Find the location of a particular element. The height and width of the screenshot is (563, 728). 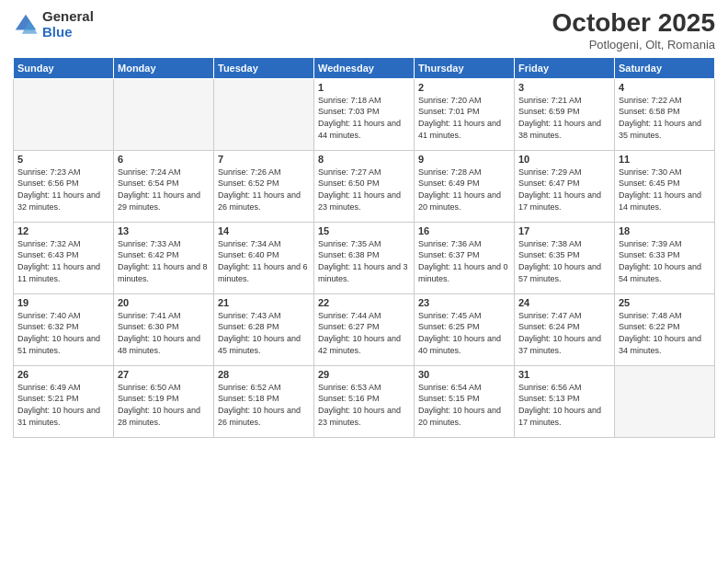

calendar-day: 18Sunrise: 7:39 AMSunset: 6:33 PMDayligh… is located at coordinates (665, 258).